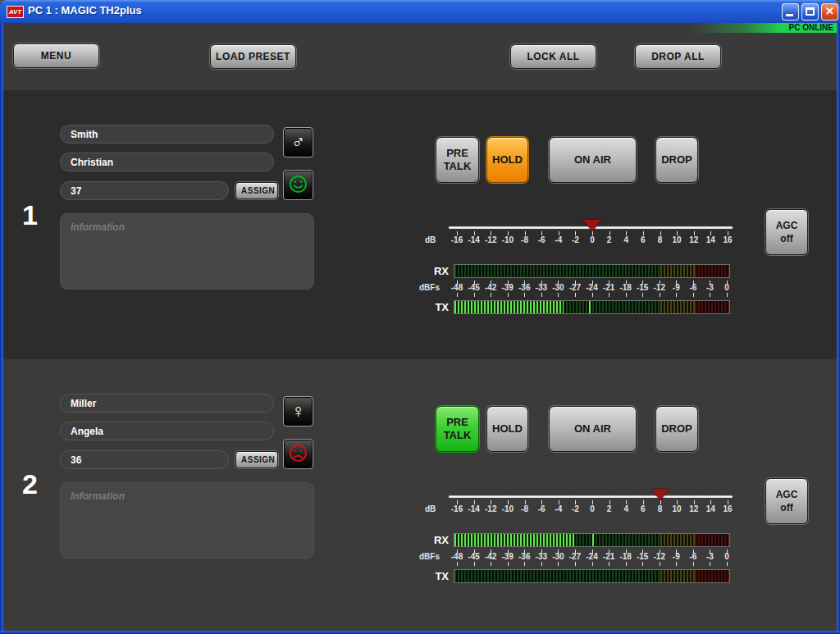 Image resolution: width=840 pixels, height=634 pixels. Describe the element at coordinates (299, 411) in the screenshot. I see `female-icon: ♀` at that location.